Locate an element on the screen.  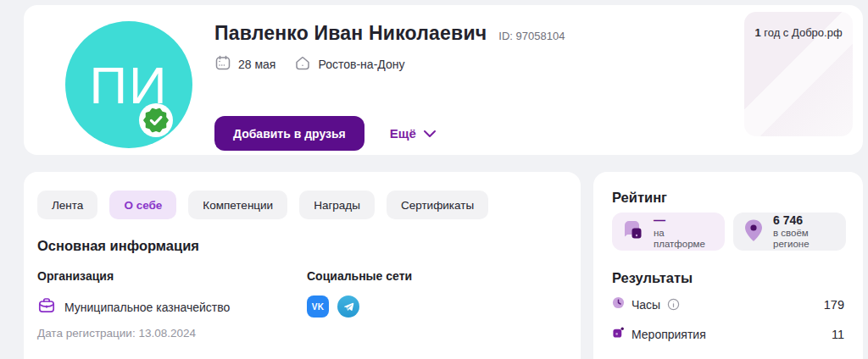
organization-block: Организация Муниципальное казначейство is located at coordinates (134, 294).